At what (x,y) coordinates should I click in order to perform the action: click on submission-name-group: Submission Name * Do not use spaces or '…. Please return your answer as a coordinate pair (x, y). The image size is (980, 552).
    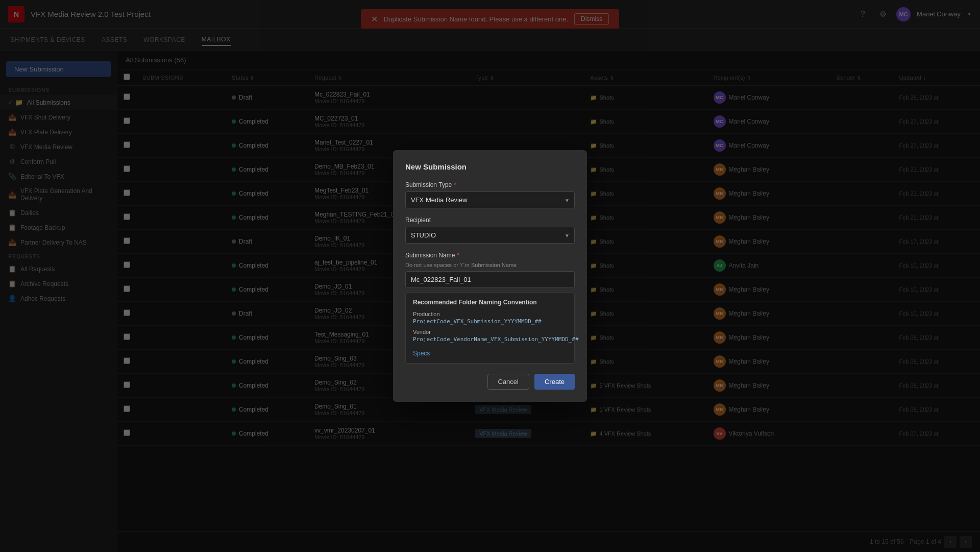
    Looking at the image, I should click on (490, 307).